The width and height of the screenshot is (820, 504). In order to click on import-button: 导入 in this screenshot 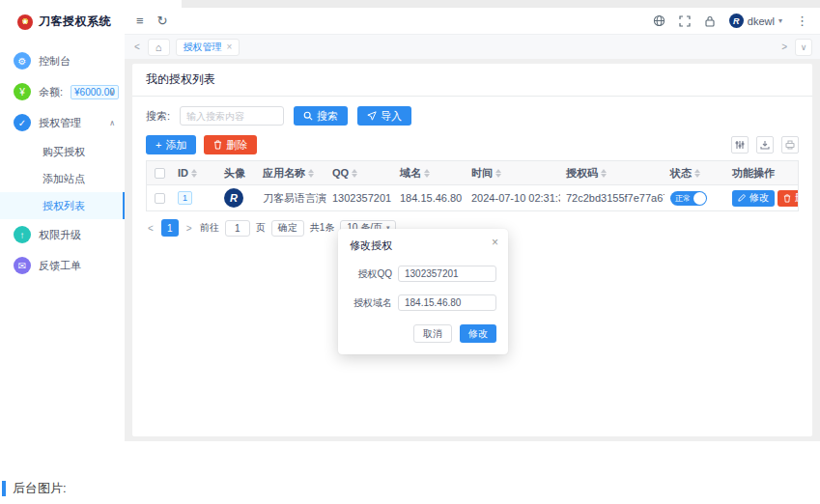, I will do `click(384, 116)`.